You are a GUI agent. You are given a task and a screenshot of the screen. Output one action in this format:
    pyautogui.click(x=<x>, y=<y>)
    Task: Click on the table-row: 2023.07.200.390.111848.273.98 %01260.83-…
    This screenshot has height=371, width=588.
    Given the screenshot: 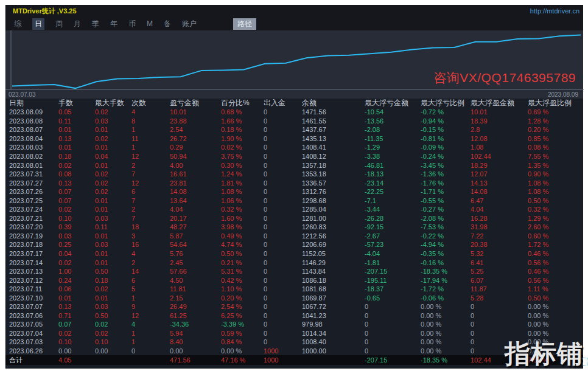 What is the action you would take?
    pyautogui.click(x=295, y=227)
    